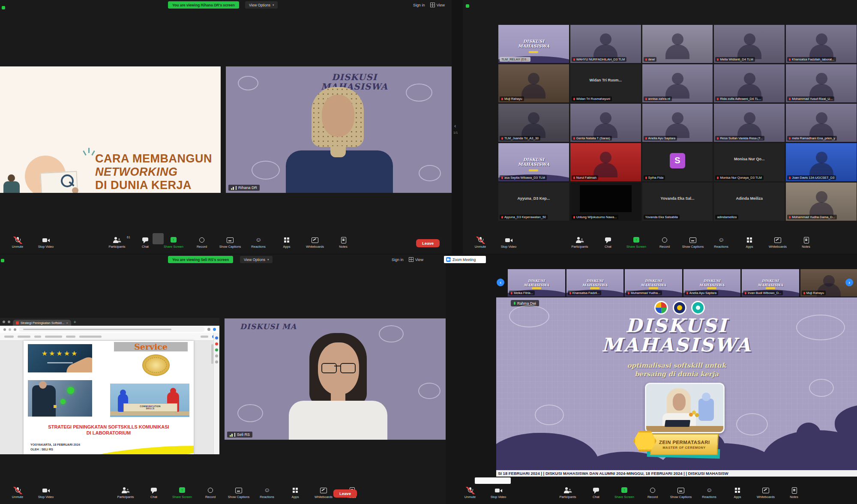 This screenshot has height=504, width=857. What do you see at coordinates (42, 323) in the screenshot?
I see `browser-tab: Strategi Peningkatan Softskil... ×` at bounding box center [42, 323].